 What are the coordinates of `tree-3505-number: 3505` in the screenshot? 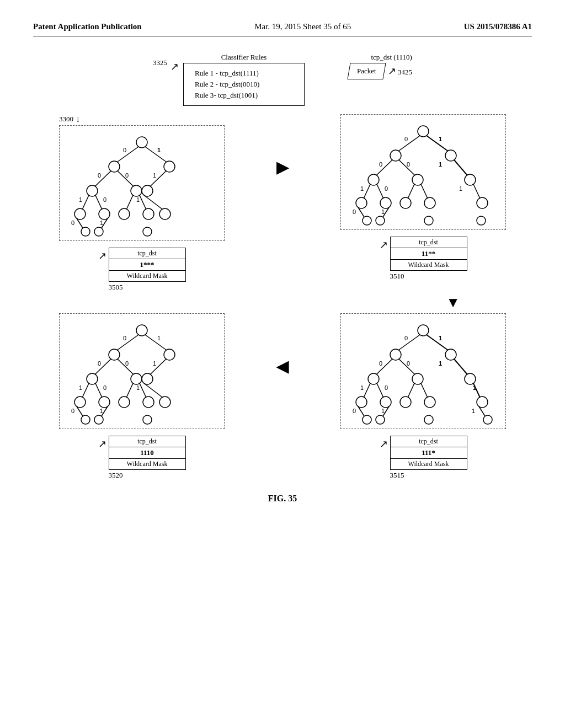 It's located at (147, 287).